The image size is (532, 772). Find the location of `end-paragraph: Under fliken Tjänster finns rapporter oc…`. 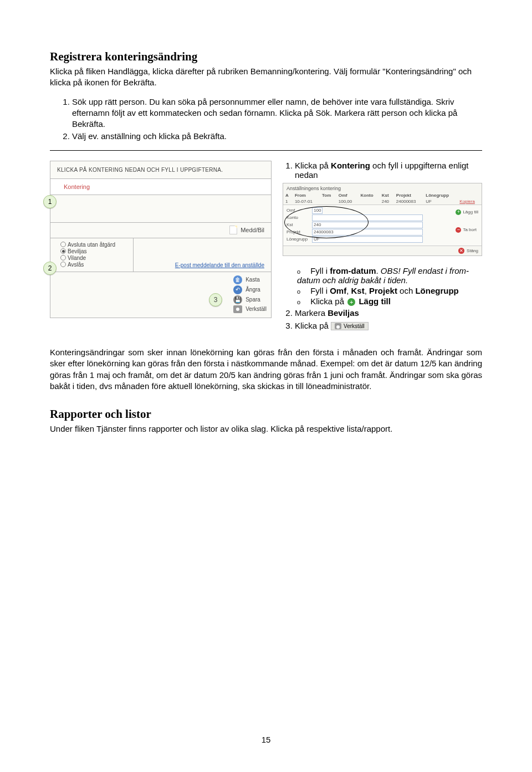

end-paragraph: Under fliken Tjänster finns rapporter oc… is located at coordinates (266, 429).